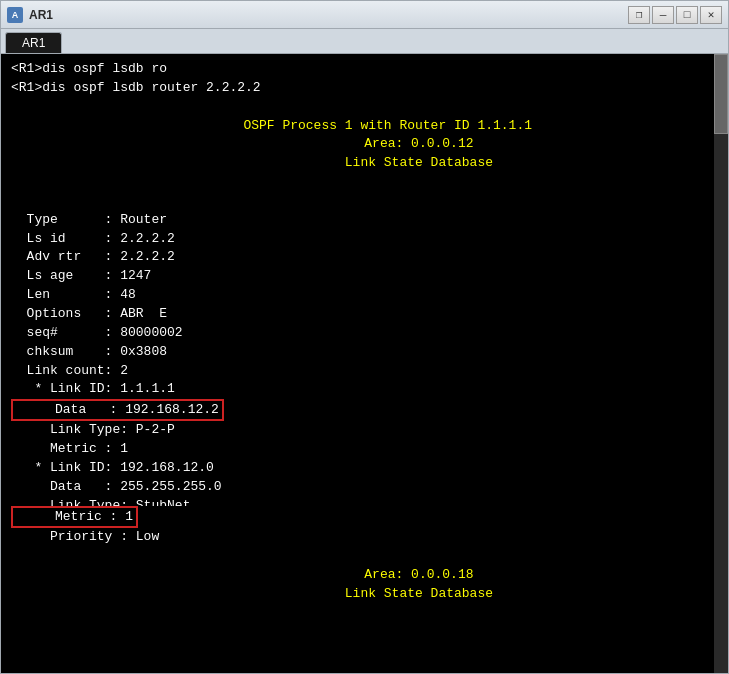 This screenshot has width=729, height=674. What do you see at coordinates (15, 15) in the screenshot?
I see `app-icon: A` at bounding box center [15, 15].